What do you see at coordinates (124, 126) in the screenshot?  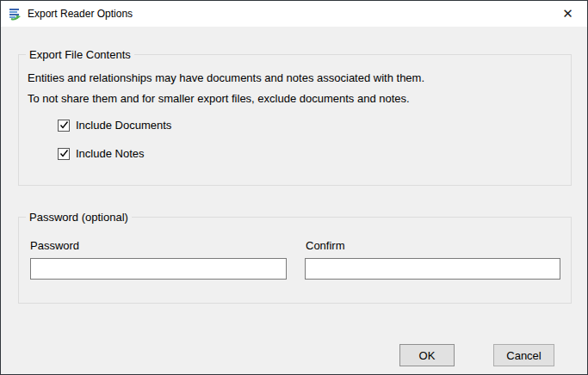 I see `include-documents-label: Include Documents` at bounding box center [124, 126].